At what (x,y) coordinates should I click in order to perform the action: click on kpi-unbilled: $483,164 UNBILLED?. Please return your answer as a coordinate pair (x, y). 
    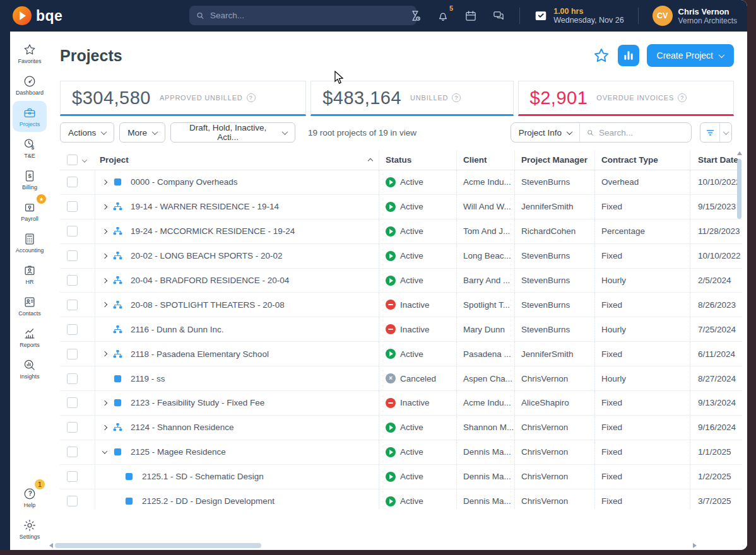
    Looking at the image, I should click on (411, 98).